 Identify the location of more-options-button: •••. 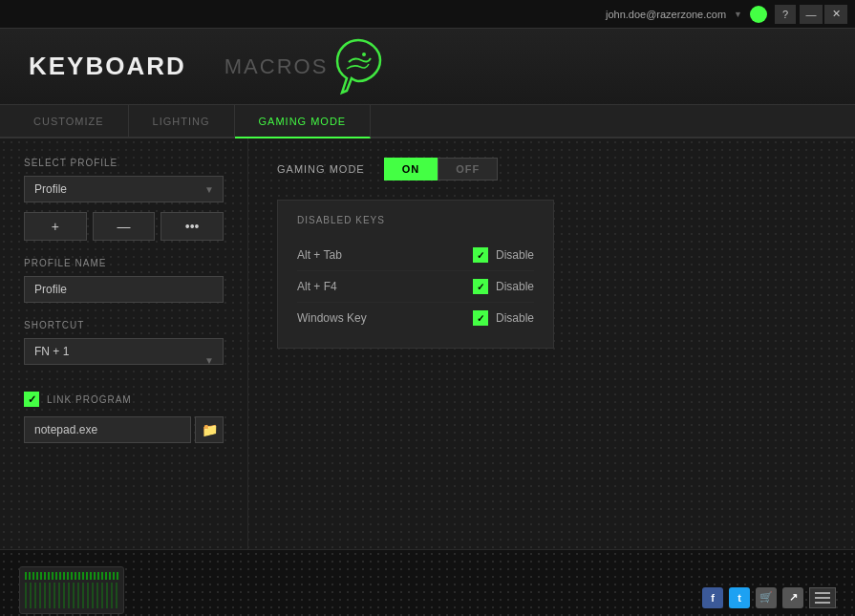
(192, 226).